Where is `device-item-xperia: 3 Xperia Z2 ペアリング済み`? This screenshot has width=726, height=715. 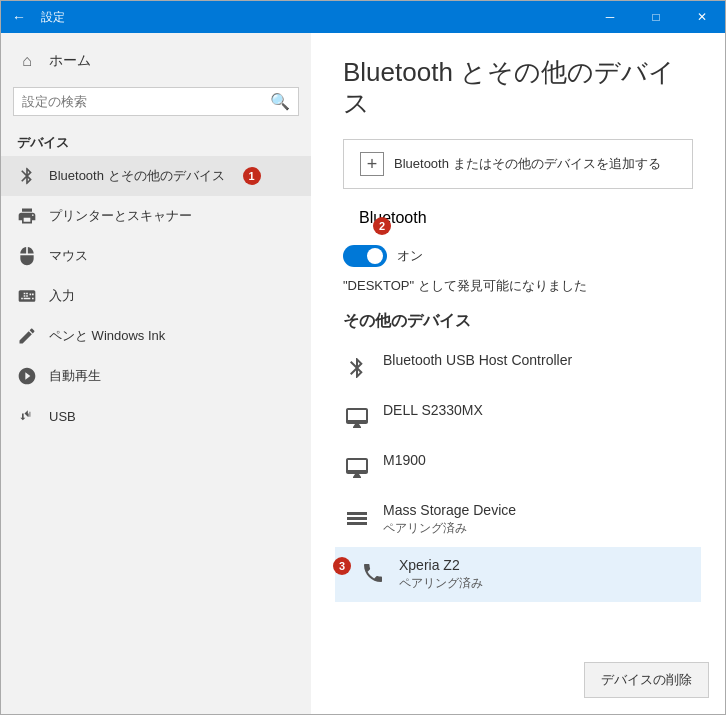 device-item-xperia: 3 Xperia Z2 ペアリング済み is located at coordinates (518, 574).